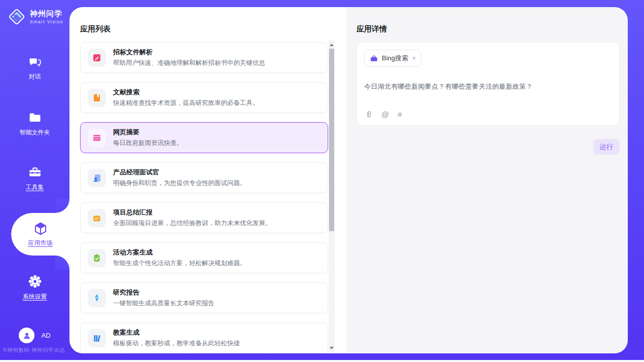 Image resolution: width=644 pixels, height=362 pixels. Describe the element at coordinates (35, 188) in the screenshot. I see `sidebar-item-label: 工具集` at that location.